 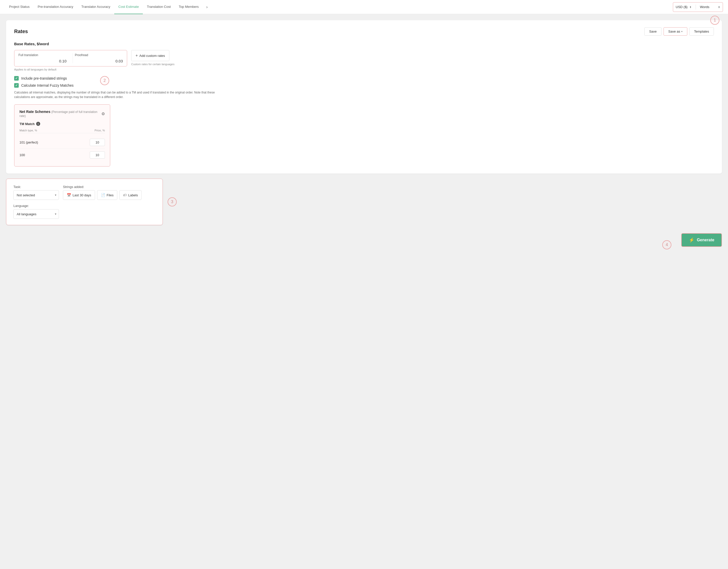 What do you see at coordinates (667, 245) in the screenshot?
I see `badge-4: 4` at bounding box center [667, 245].